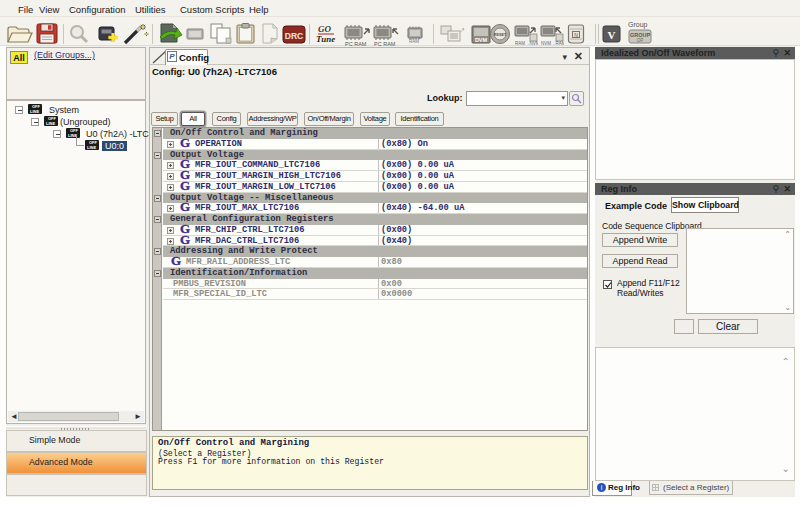 The width and height of the screenshot is (800, 509). What do you see at coordinates (500, 35) in the screenshot?
I see `svg-text: RESET` at bounding box center [500, 35].